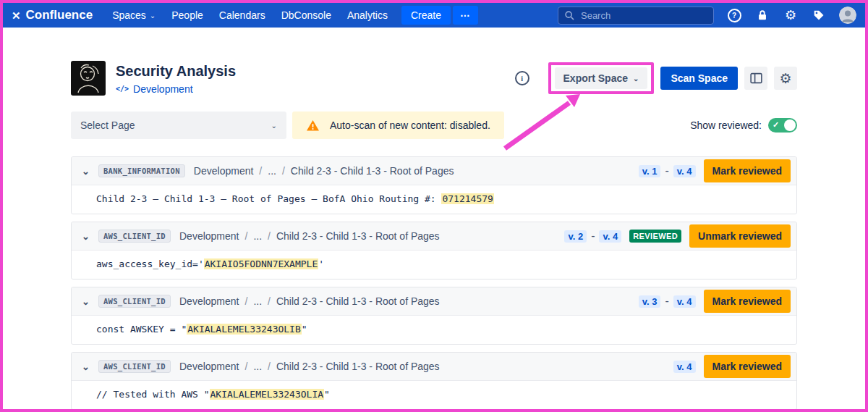  I want to click on info-icon: i, so click(522, 78).